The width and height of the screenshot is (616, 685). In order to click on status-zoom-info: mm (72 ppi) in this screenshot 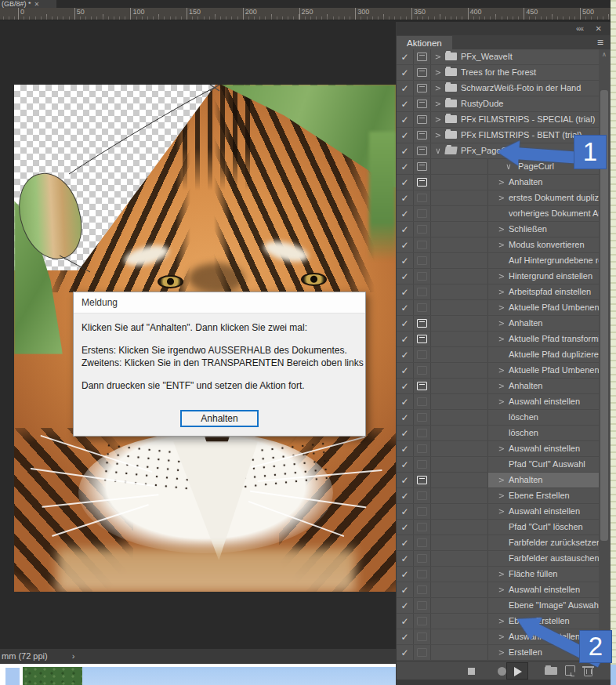, I will do `click(25, 656)`.